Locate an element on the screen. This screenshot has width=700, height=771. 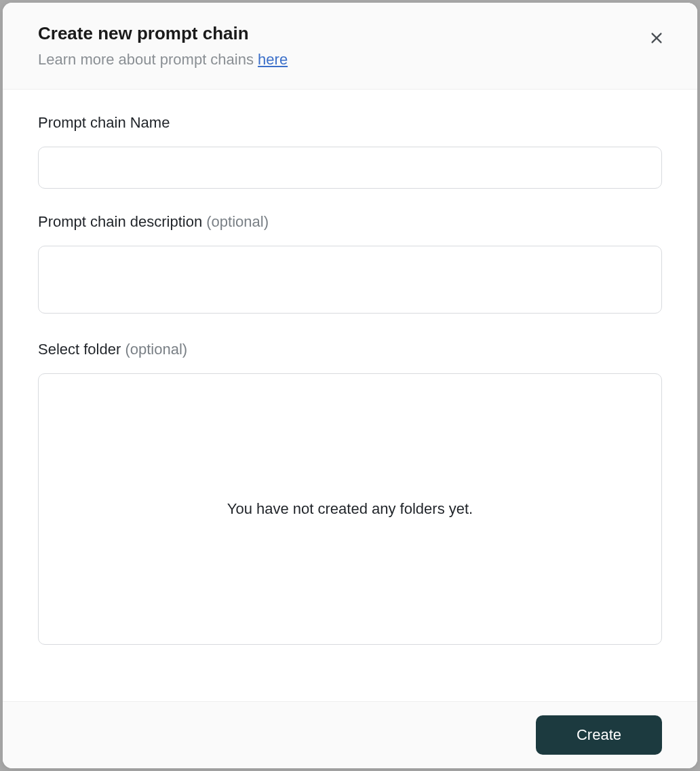
folder-label: Select folder (optional) is located at coordinates (350, 350).